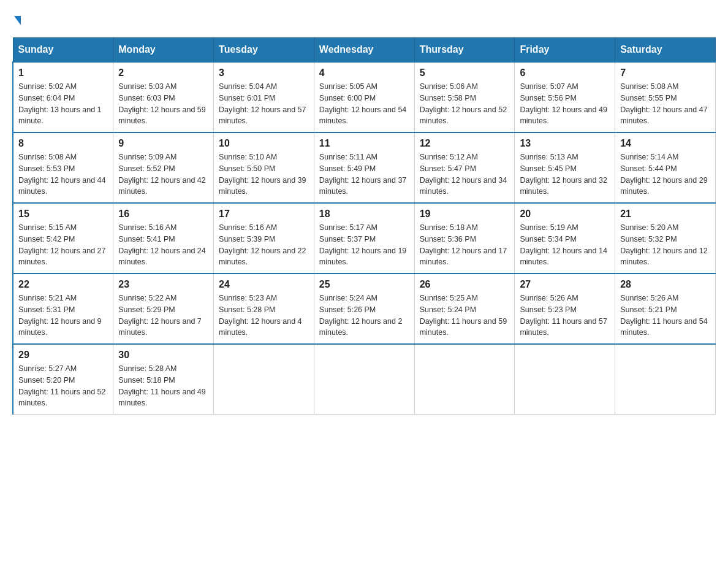  I want to click on day-number: 12, so click(464, 144).